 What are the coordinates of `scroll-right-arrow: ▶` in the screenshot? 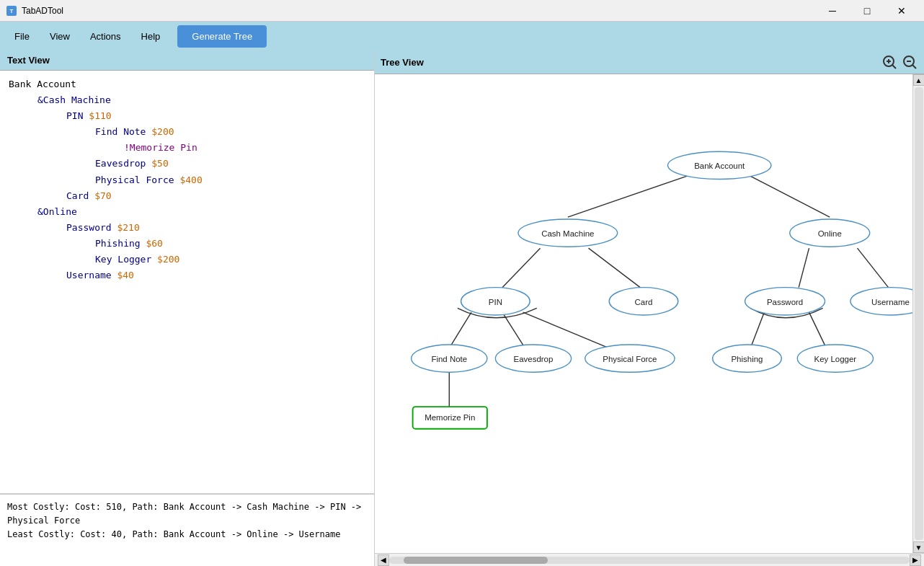 It's located at (915, 560).